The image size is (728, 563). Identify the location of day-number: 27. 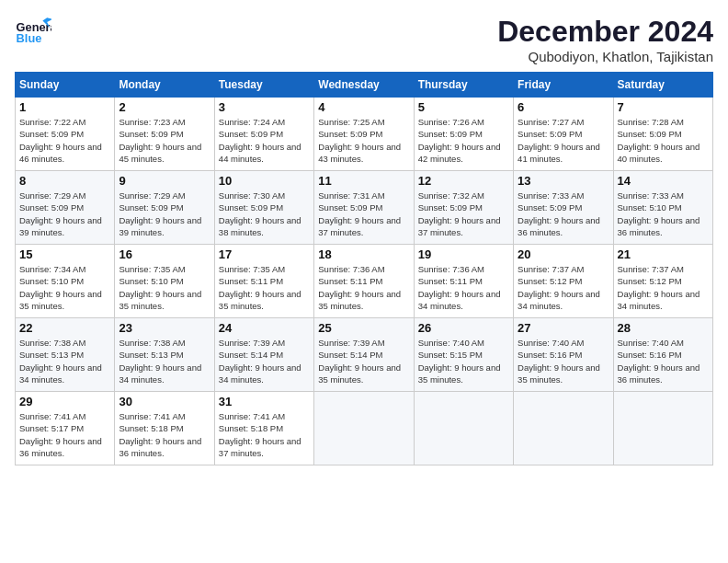
(563, 327).